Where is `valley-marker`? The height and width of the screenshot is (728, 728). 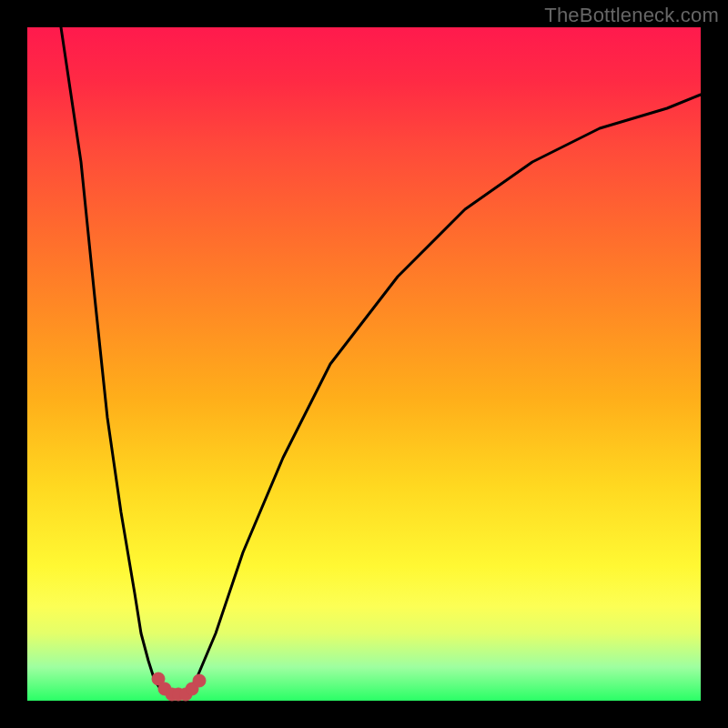 valley-marker is located at coordinates (178, 686).